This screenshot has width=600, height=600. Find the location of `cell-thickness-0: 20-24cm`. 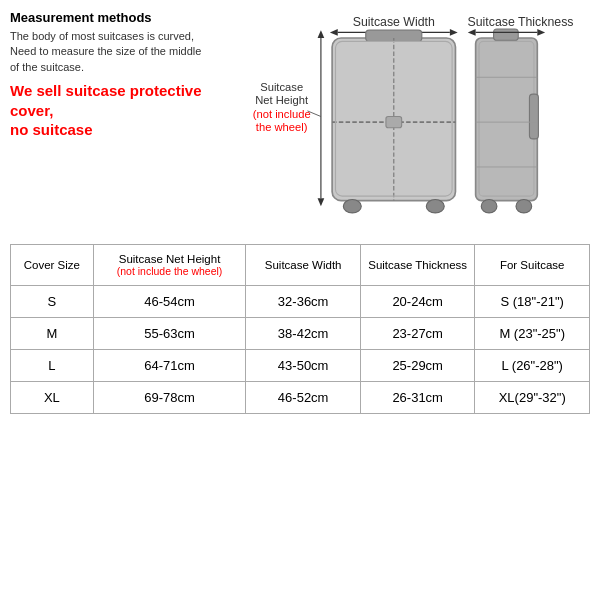

cell-thickness-0: 20-24cm is located at coordinates (418, 302).